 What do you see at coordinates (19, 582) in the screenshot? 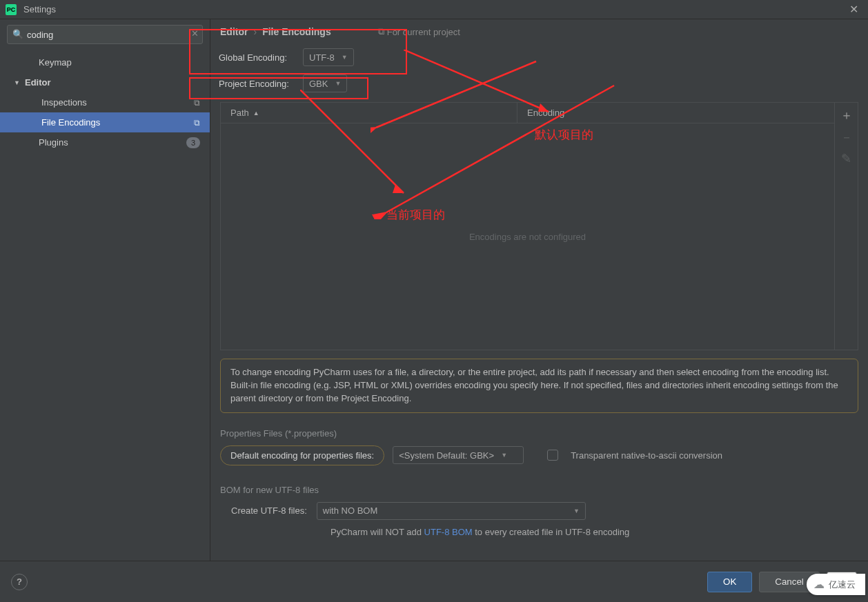
I see `help-button: ?` at bounding box center [19, 582].